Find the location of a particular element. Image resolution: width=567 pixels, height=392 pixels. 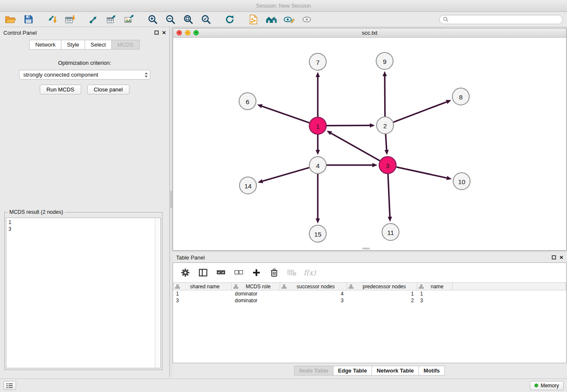

table-toolbar: f(x) is located at coordinates (370, 273).